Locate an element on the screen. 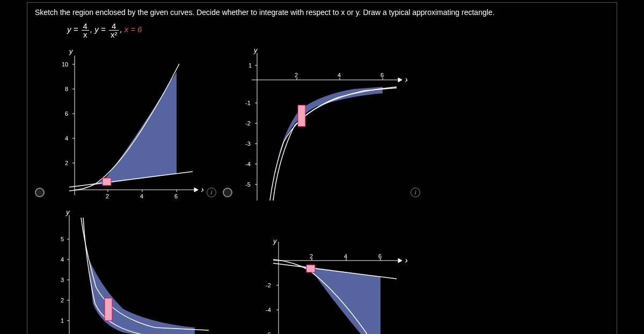 The width and height of the screenshot is (644, 334). p2-yt-n3: -3 is located at coordinates (248, 144).